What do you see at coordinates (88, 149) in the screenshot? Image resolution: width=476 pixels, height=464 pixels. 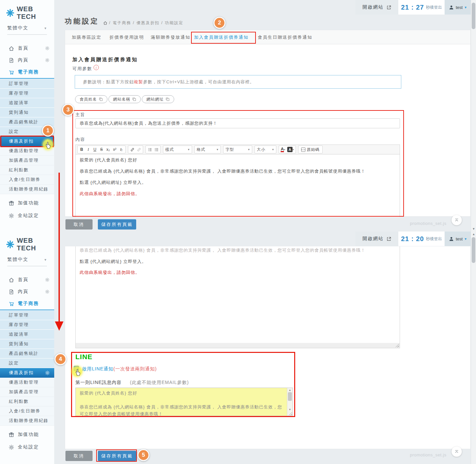 I see `italic-button: I` at bounding box center [88, 149].